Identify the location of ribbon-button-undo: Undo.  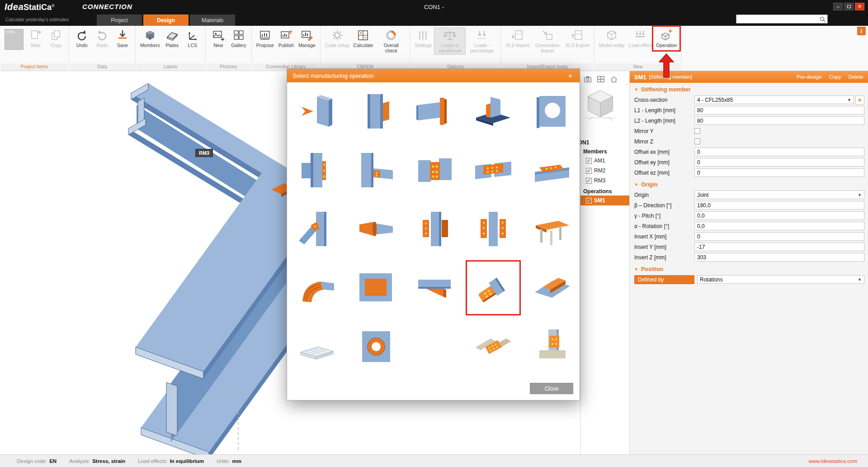
(82, 38).